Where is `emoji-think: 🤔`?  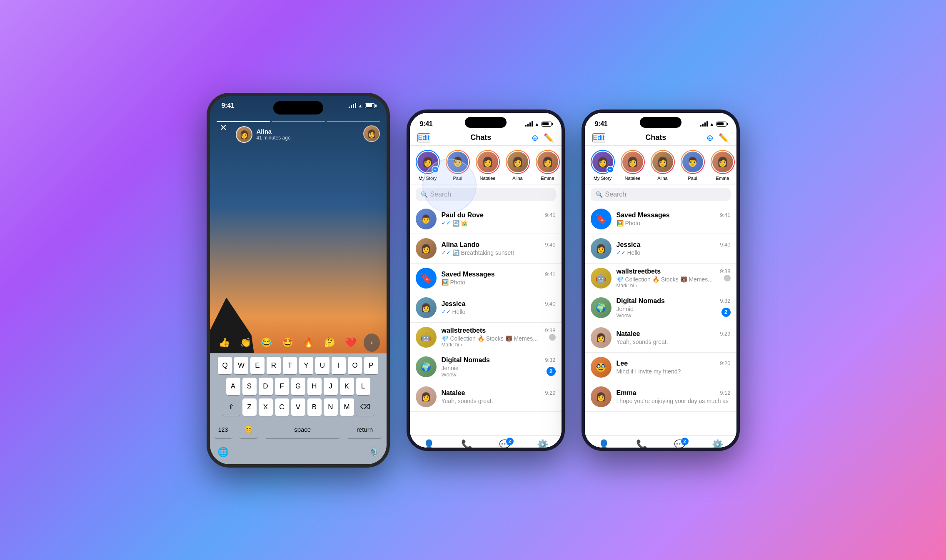
emoji-think: 🤔 is located at coordinates (330, 343).